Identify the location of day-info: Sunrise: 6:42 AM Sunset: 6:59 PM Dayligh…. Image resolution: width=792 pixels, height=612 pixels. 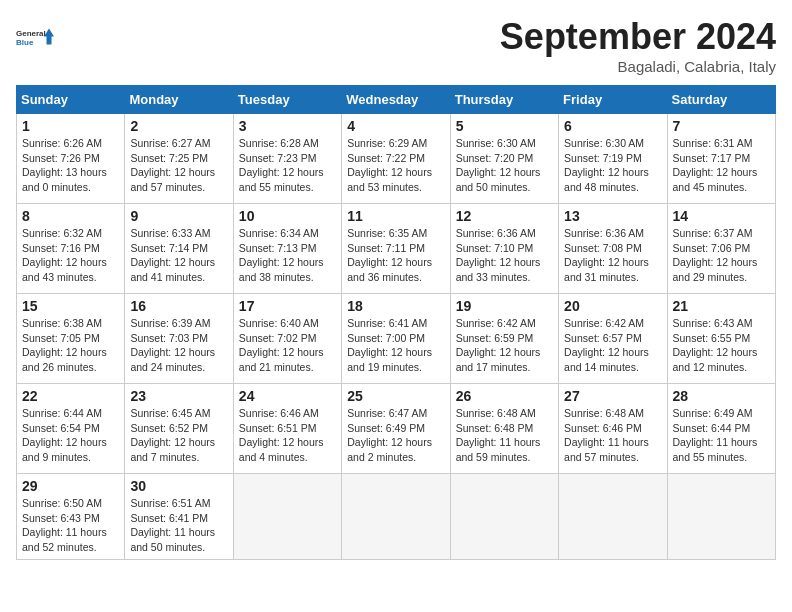
(504, 346).